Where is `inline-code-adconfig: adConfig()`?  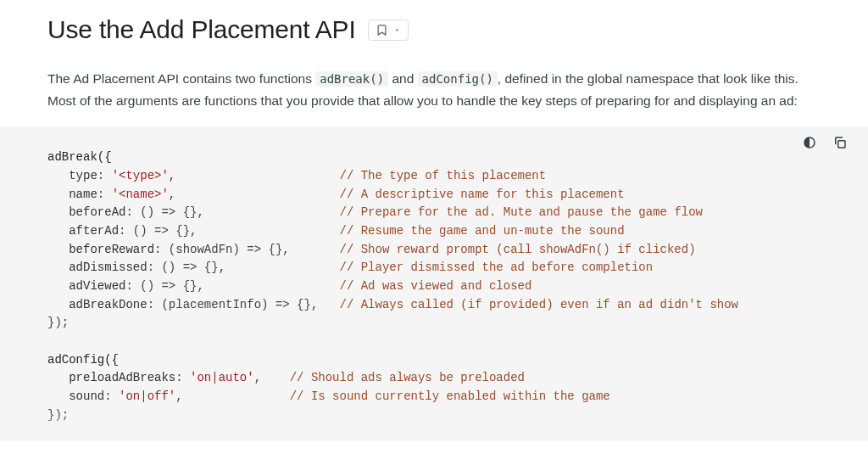 inline-code-adconfig: adConfig() is located at coordinates (458, 79).